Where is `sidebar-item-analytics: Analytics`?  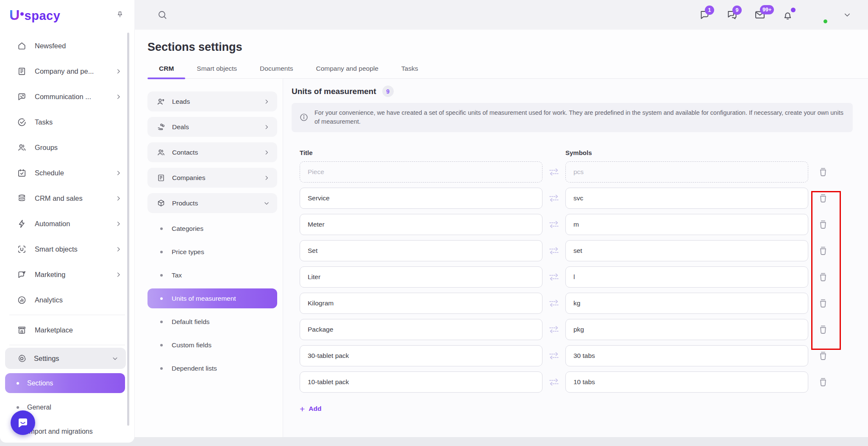
sidebar-item-analytics: Analytics is located at coordinates (67, 300).